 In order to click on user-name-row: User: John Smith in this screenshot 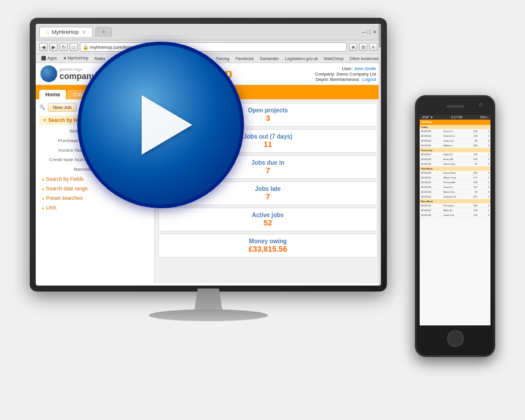, I will do `click(345, 69)`.